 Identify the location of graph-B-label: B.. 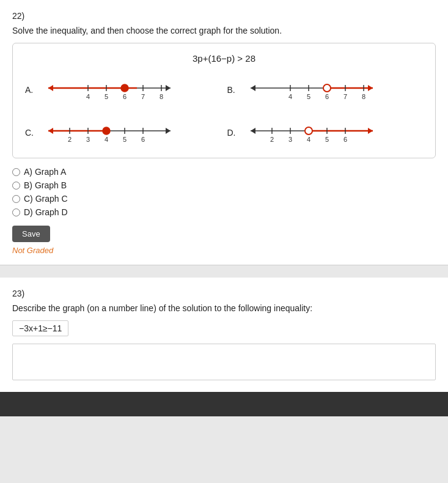
(233, 90).